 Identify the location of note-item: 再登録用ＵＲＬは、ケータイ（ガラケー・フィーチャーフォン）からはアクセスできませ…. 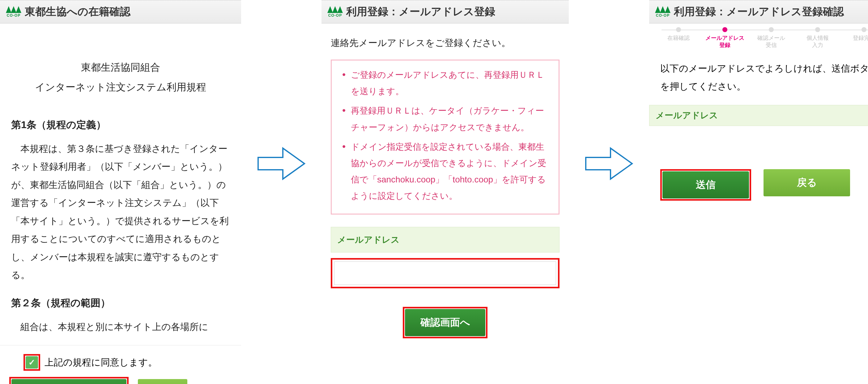
(446, 119).